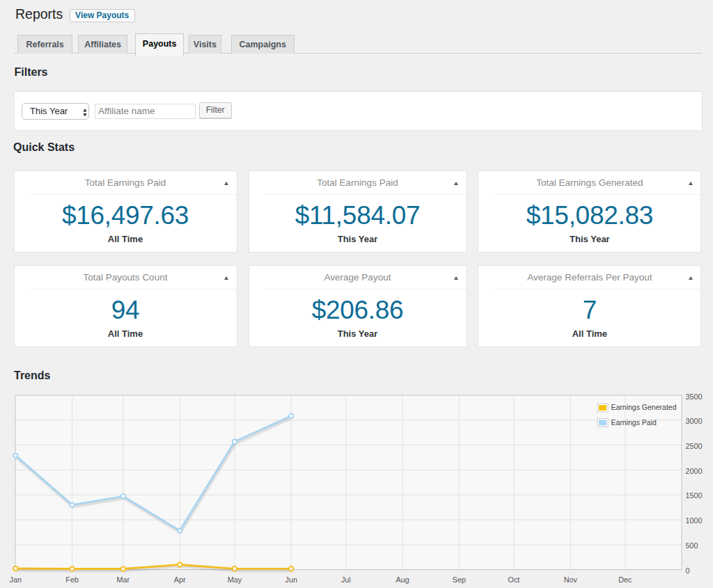 Image resolution: width=713 pixels, height=588 pixels. What do you see at coordinates (571, 580) in the screenshot?
I see `svg-text: Nov` at bounding box center [571, 580].